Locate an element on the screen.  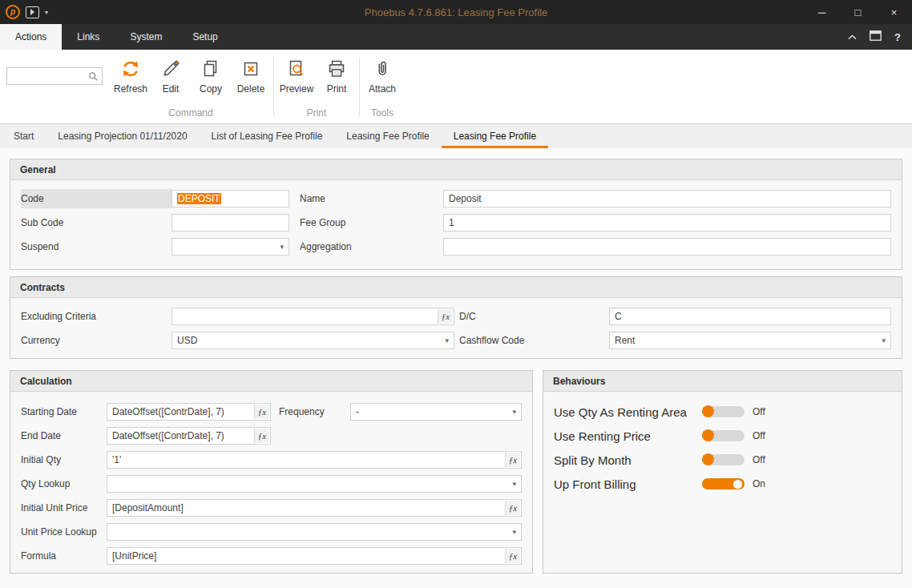
form-row: Initial Qty '1'ƒx is located at coordinates (271, 460).